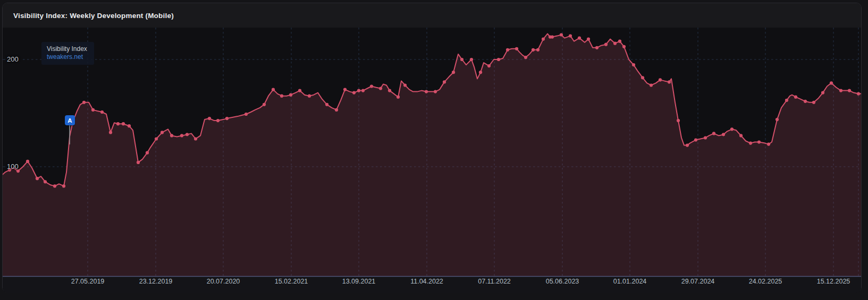 The image size is (868, 300). I want to click on card-title-bar: Visibility Index: Weekly Development (Mo…, so click(432, 16).